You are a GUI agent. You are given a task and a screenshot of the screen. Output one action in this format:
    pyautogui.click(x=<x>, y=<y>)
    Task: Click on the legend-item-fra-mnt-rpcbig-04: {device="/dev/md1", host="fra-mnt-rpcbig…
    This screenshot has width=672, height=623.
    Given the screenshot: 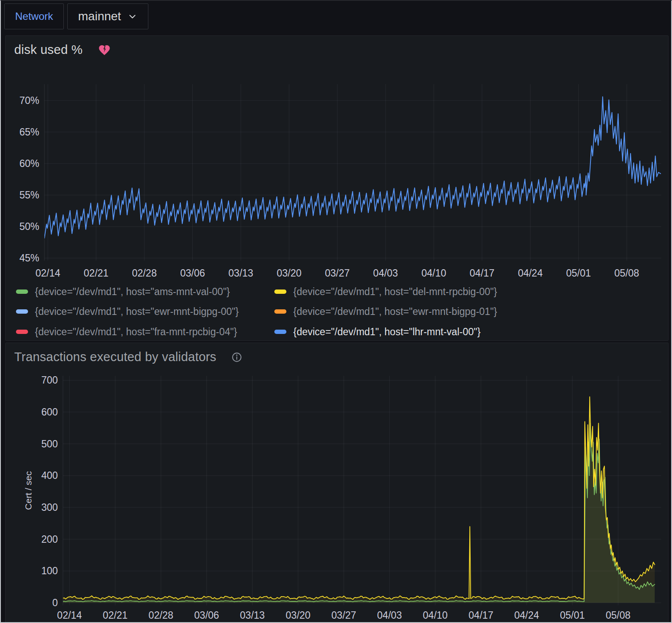 What is the action you would take?
    pyautogui.click(x=127, y=332)
    